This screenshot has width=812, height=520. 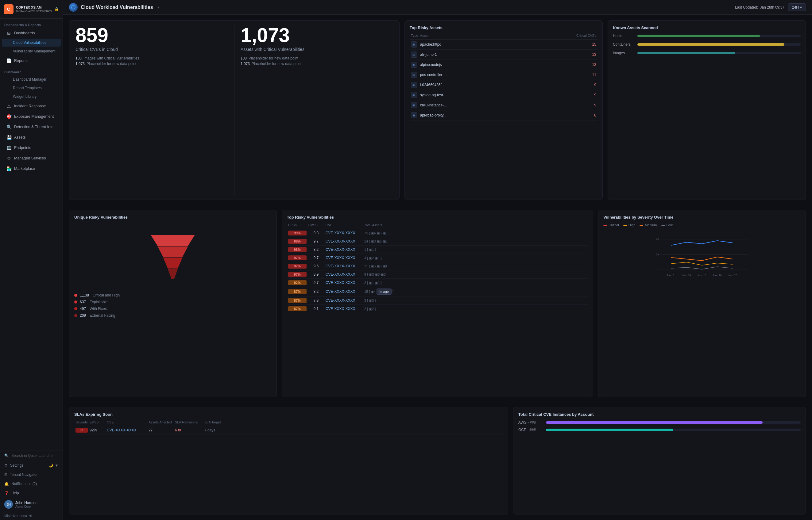 I want to click on sidebar-item-detection-threat-intel: 🔍 Detection & Threat Intel, so click(x=31, y=127).